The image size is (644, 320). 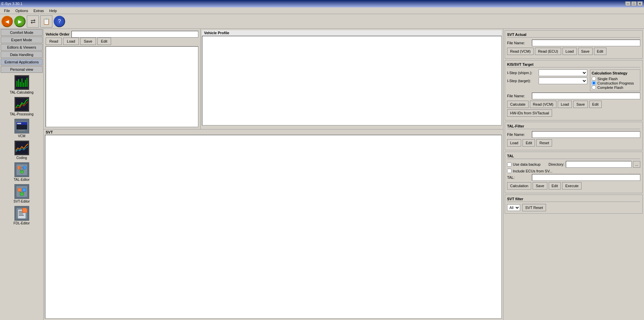 What do you see at coordinates (519, 96) in the screenshot?
I see `kis-filename-label: File Name:` at bounding box center [519, 96].